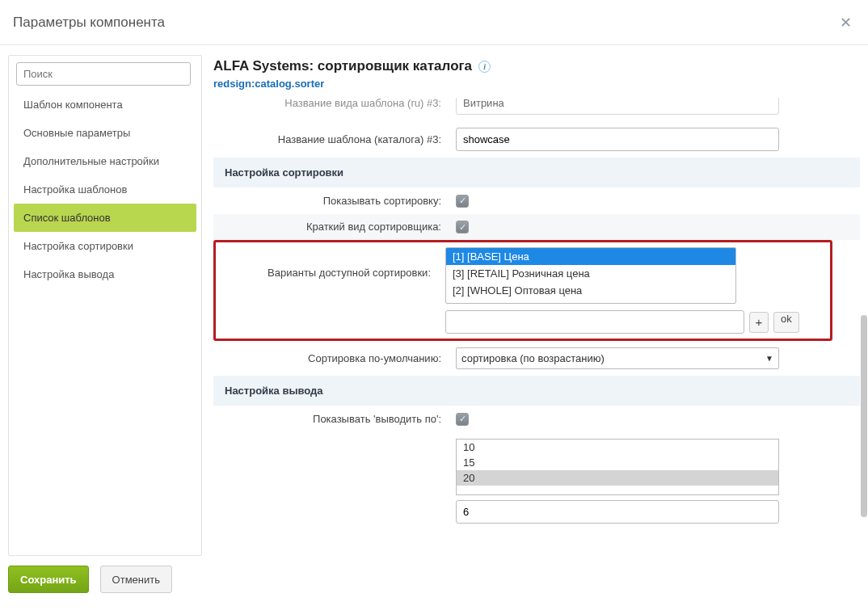  Describe the element at coordinates (136, 579) in the screenshot. I see `cancel-button: Отменить` at that location.